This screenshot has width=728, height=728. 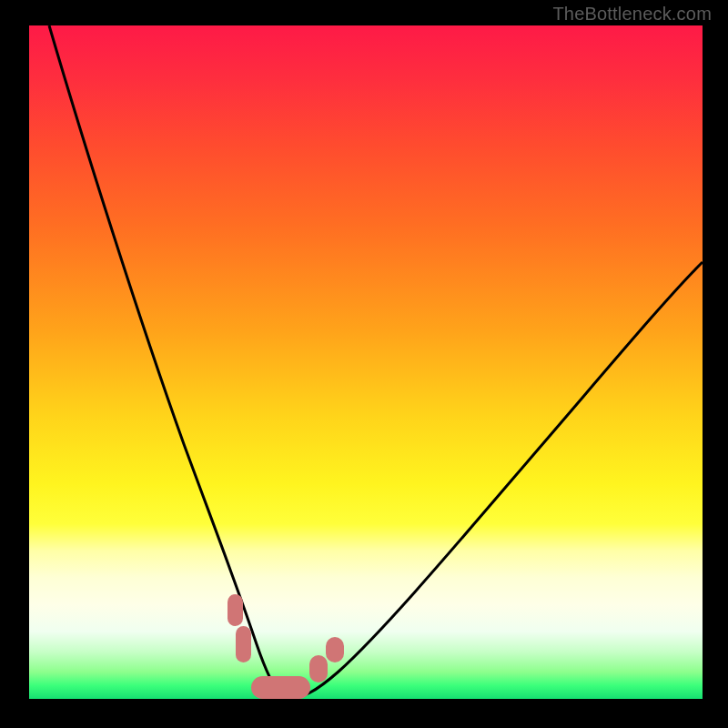 I want to click on blob-right-upper, so click(x=335, y=650).